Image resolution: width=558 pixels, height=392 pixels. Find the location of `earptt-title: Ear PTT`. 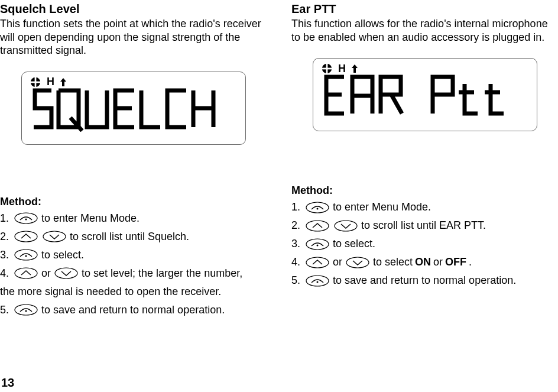

earptt-title: Ear PTT is located at coordinates (423, 9).